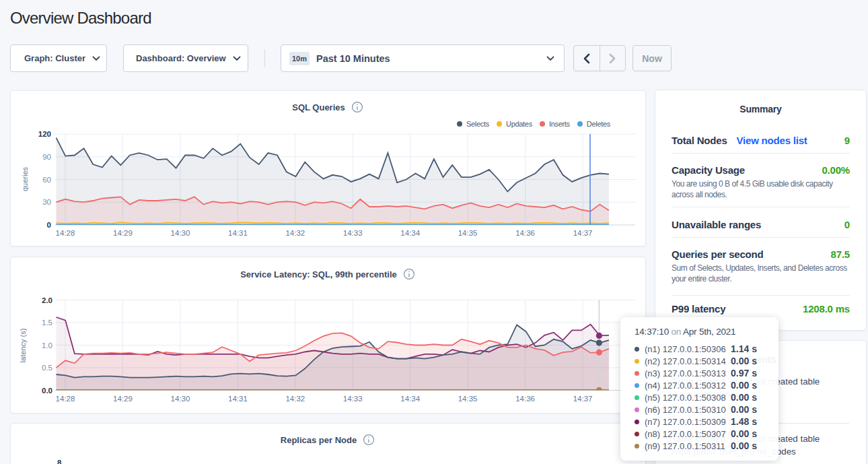  Describe the element at coordinates (47, 300) in the screenshot. I see `svg-text: 2.0` at that location.